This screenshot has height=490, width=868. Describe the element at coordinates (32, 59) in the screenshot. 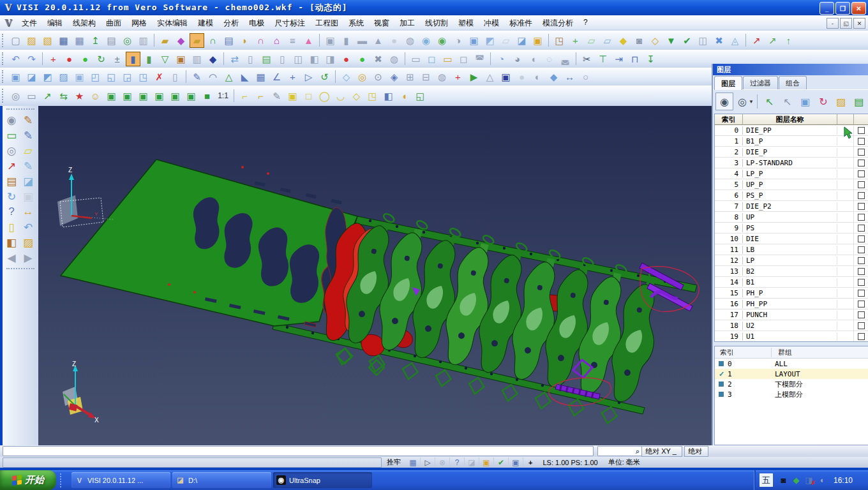

I see `redo: ↷` at that location.